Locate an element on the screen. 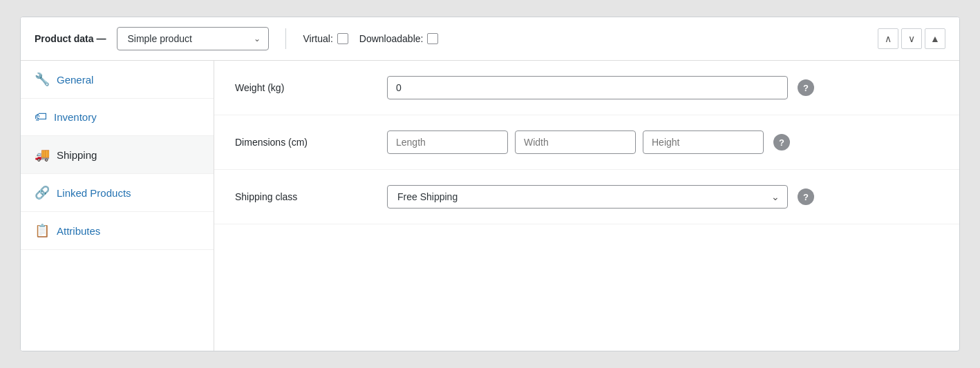 This screenshot has height=368, width=980. weight-label: Weight (kg) is located at coordinates (304, 88).